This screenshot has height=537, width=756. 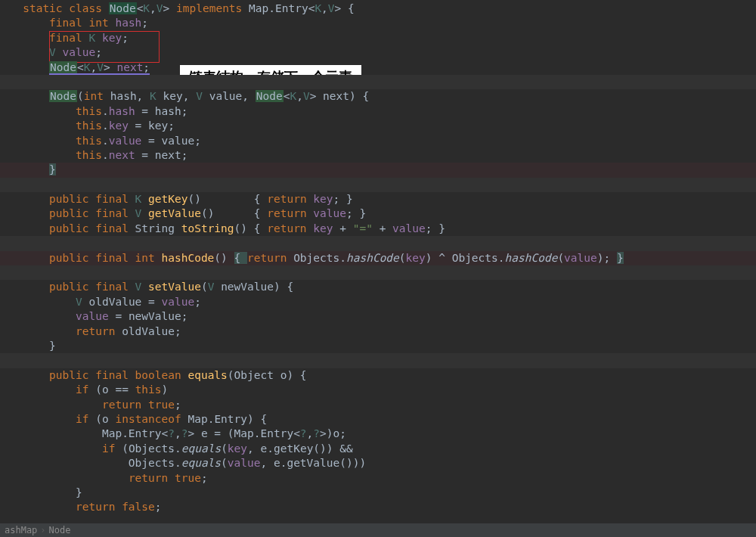 I want to click on code-line: public final V getValue() { return value…, so click(x=378, y=213).